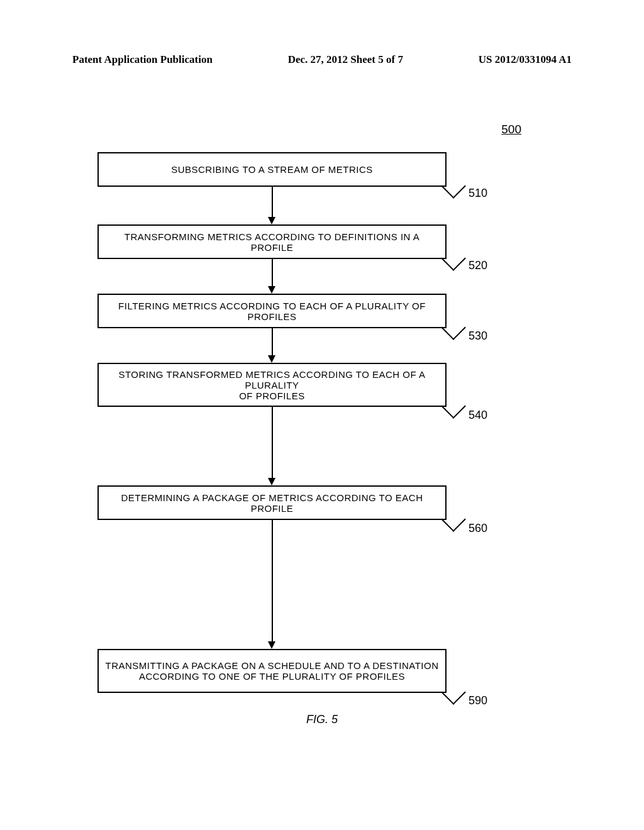 This screenshot has width=644, height=830. I want to click on step-text-line2: OF PROFILES, so click(272, 396).